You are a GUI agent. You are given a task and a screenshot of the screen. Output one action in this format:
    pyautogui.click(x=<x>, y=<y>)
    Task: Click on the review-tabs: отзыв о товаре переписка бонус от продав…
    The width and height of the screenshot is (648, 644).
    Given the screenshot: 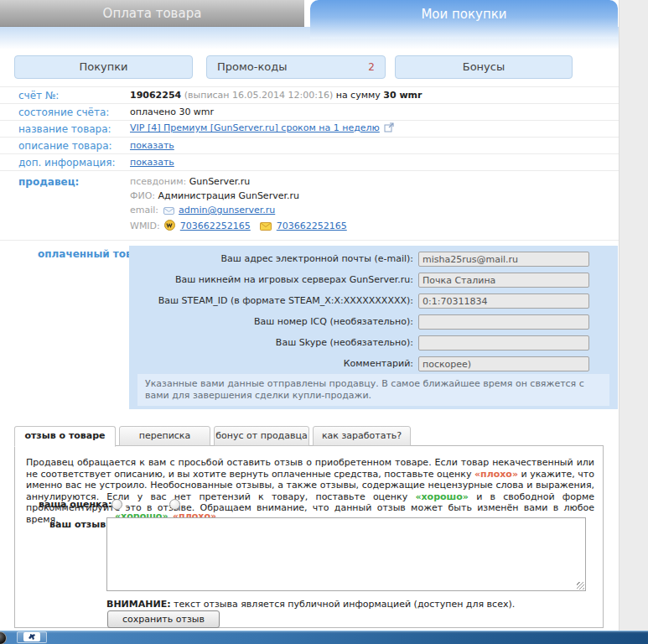 What is the action you would take?
    pyautogui.click(x=213, y=436)
    